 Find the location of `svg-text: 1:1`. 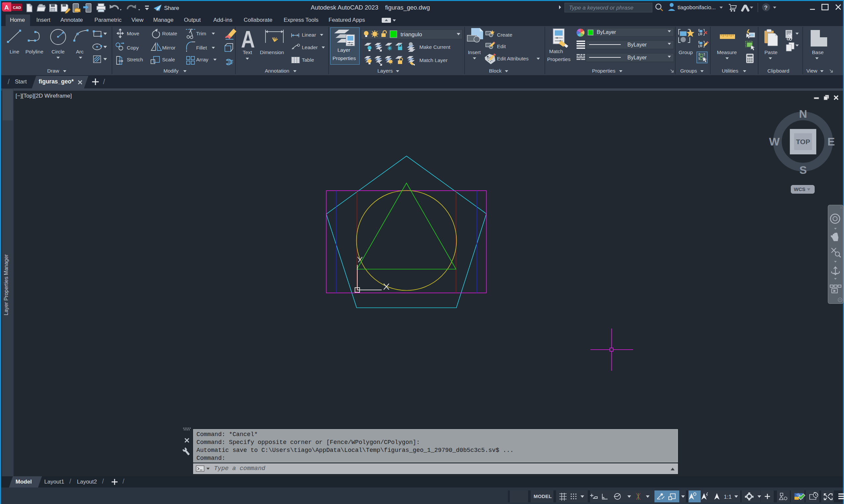

svg-text: 1:1 is located at coordinates (728, 497).